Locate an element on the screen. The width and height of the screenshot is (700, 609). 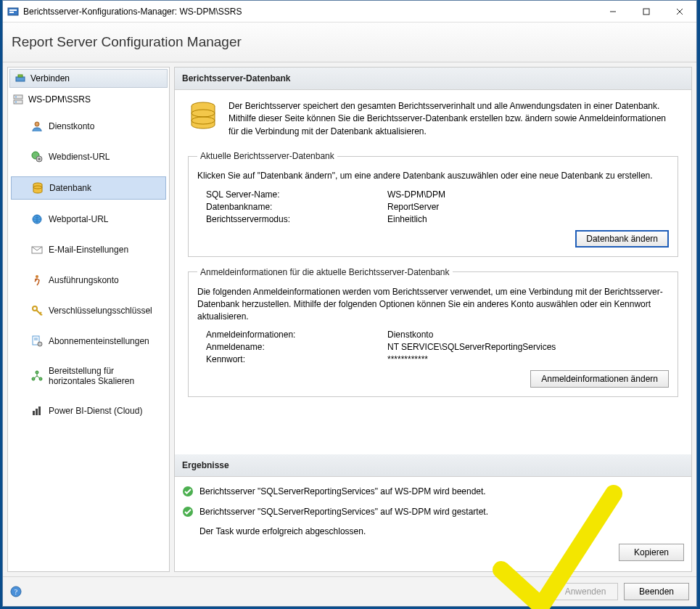
cred-value: Dienstkonto is located at coordinates (528, 335).